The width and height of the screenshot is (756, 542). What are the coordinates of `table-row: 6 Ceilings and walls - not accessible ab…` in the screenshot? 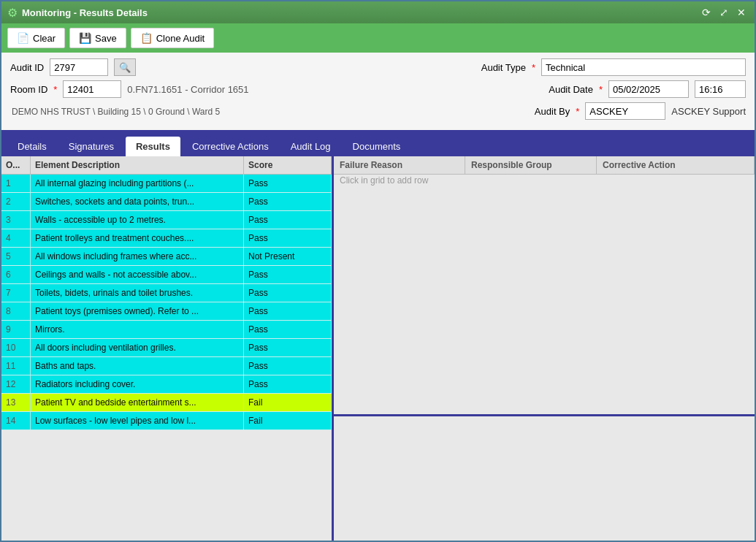 It's located at (167, 275).